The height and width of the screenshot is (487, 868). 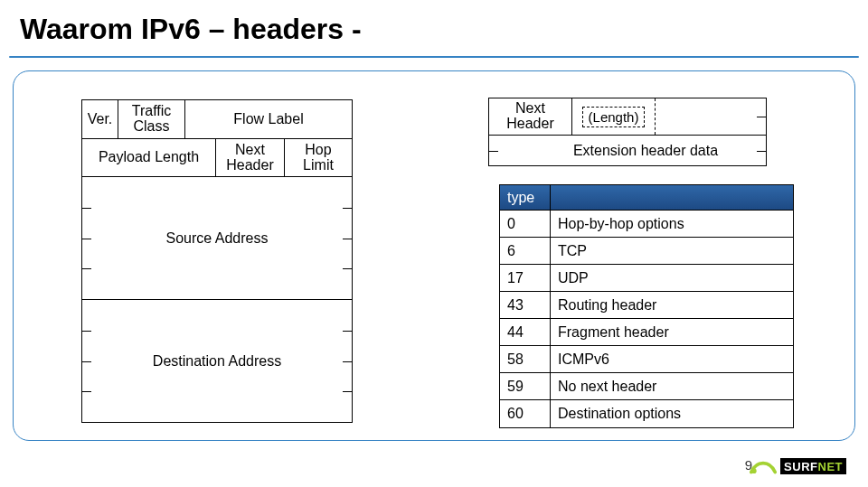 What do you see at coordinates (149, 157) in the screenshot?
I see `field-payload-length: Payload Length` at bounding box center [149, 157].